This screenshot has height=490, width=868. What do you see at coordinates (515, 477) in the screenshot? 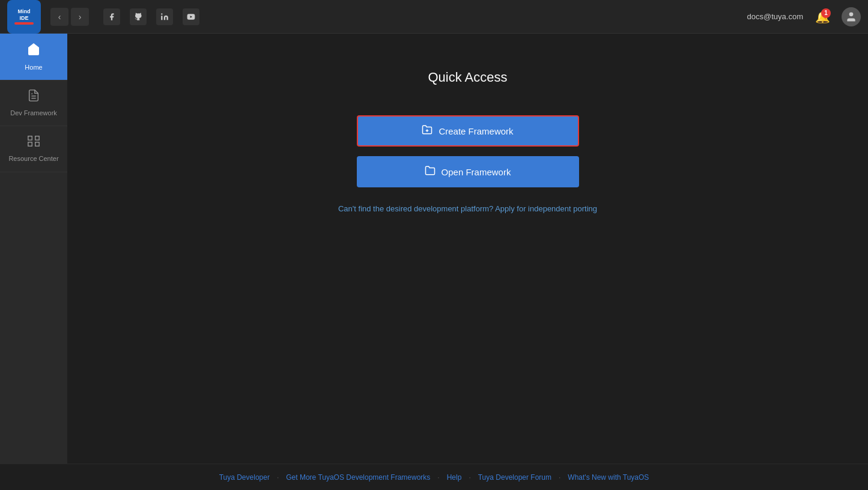
I see `footer-link-developer-forum: Tuya Developer Forum` at bounding box center [515, 477].